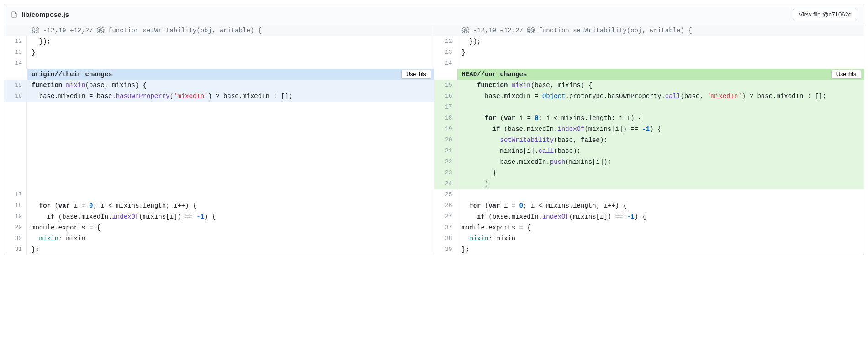 Image resolution: width=868 pixels, height=344 pixels. Describe the element at coordinates (661, 151) in the screenshot. I see `code-cell: mixins[i].call(base);` at that location.